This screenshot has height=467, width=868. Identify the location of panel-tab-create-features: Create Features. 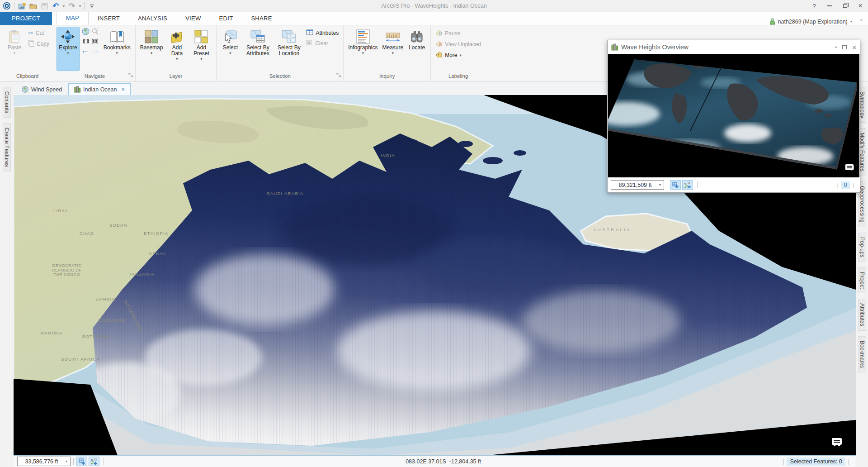
(7, 148).